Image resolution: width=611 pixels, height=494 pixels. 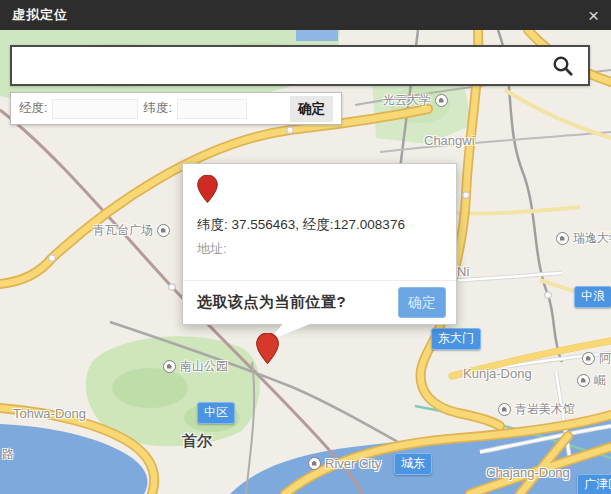 I want to click on map-label-poi-b: 崛, so click(x=592, y=380).